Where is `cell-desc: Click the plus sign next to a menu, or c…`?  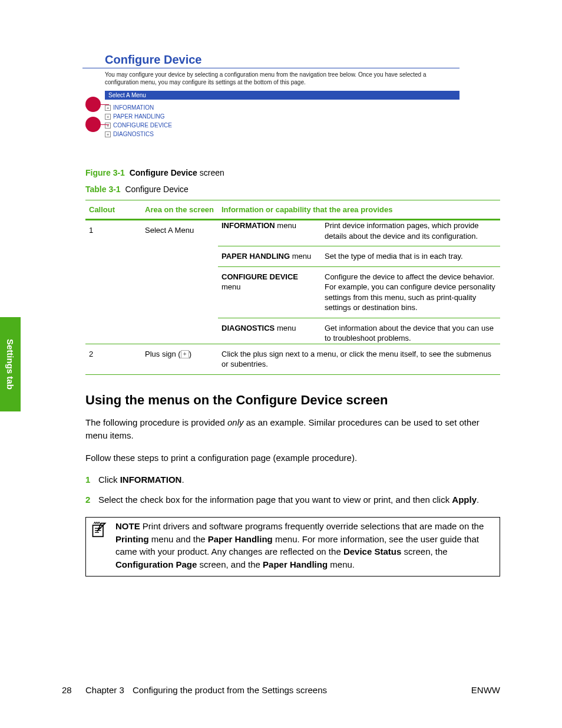 cell-desc: Click the plus sign next to a menu, or c… is located at coordinates (359, 359).